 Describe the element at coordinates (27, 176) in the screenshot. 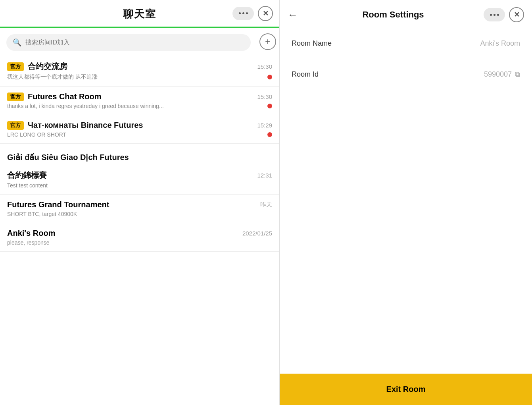

I see `tournament-name-0: 合約錦標賽` at that location.